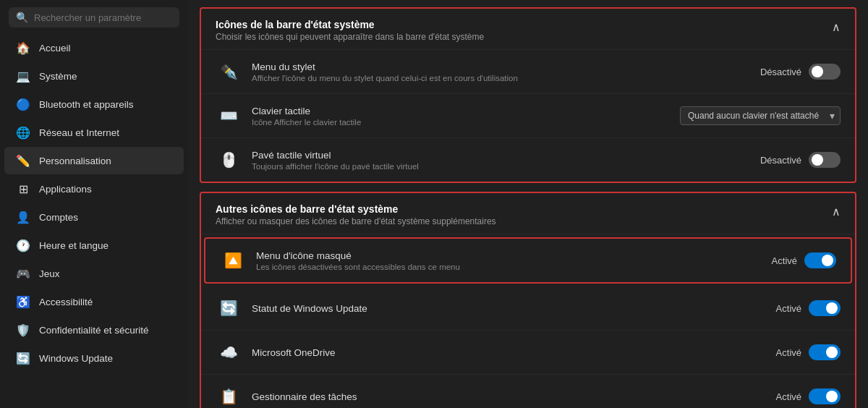 This screenshot has width=868, height=408. I want to click on sidebar-item-applications: ⊞Applications, so click(94, 189).